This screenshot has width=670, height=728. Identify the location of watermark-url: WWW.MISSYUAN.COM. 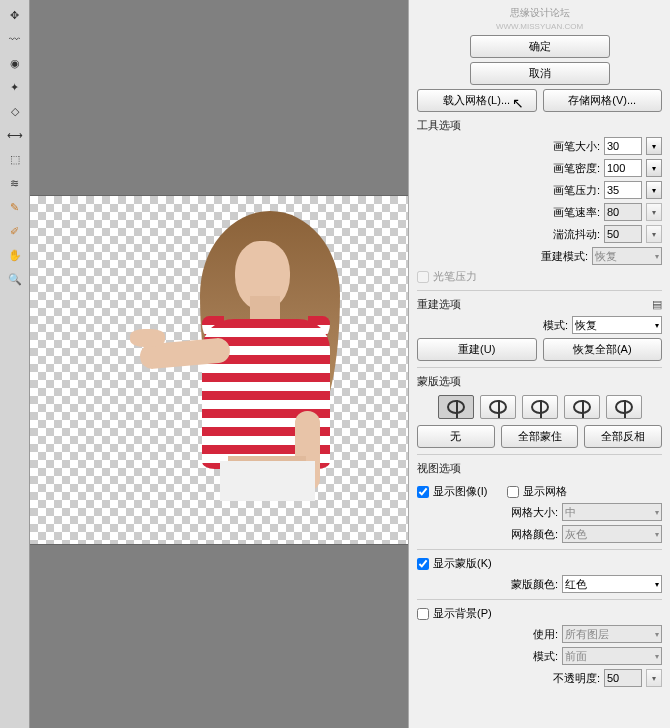
(540, 26).